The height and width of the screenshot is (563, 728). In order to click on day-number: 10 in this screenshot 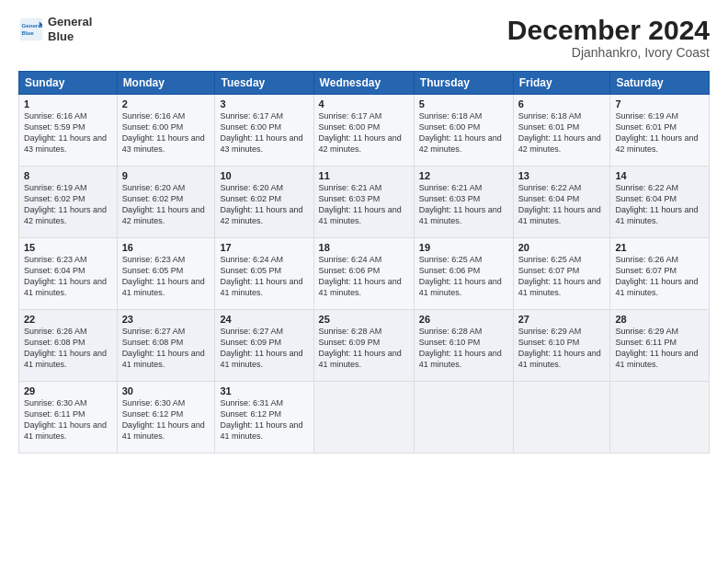, I will do `click(264, 176)`.